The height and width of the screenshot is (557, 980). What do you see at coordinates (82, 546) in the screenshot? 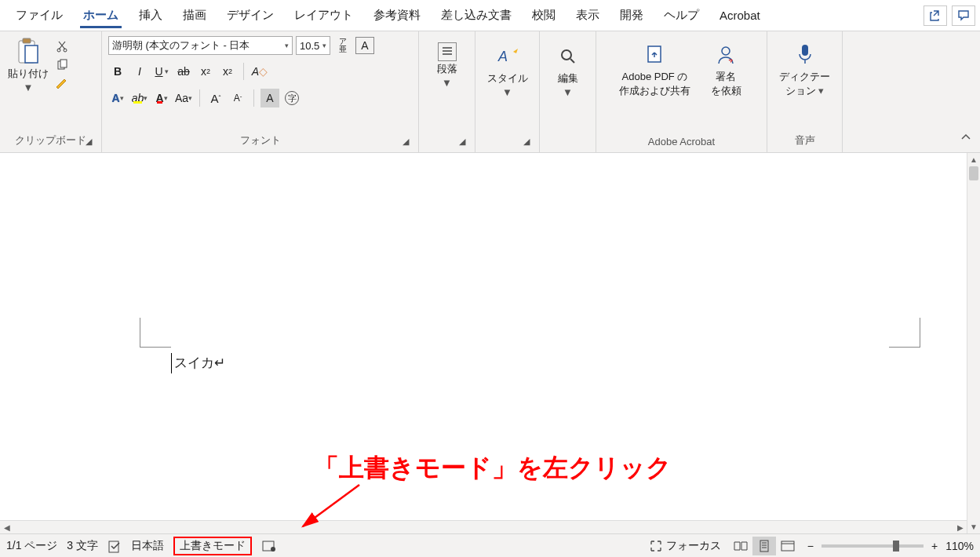
I see `status-word-count: 3 文字` at bounding box center [82, 546].